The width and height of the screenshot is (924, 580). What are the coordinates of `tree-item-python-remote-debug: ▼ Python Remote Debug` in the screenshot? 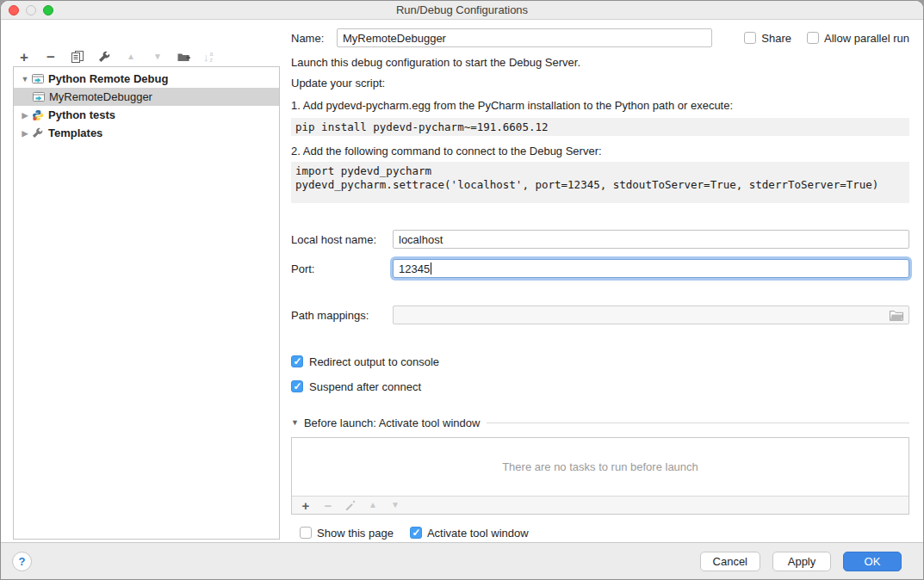 It's located at (146, 79).